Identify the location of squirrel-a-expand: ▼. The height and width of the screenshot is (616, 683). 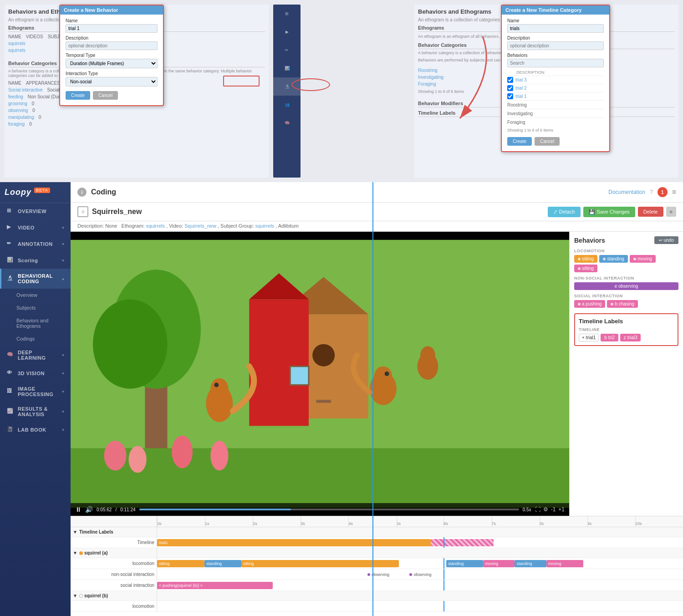
(75, 553).